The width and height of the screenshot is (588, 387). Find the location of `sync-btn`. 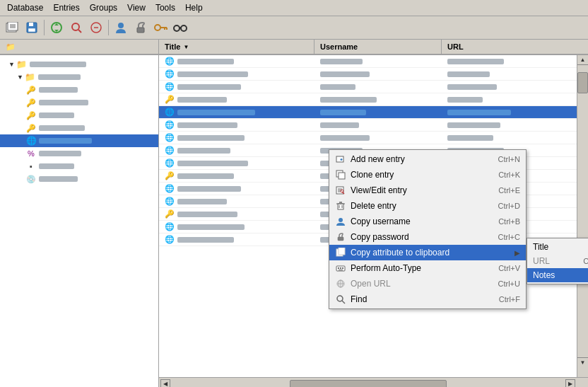

sync-btn is located at coordinates (57, 28).